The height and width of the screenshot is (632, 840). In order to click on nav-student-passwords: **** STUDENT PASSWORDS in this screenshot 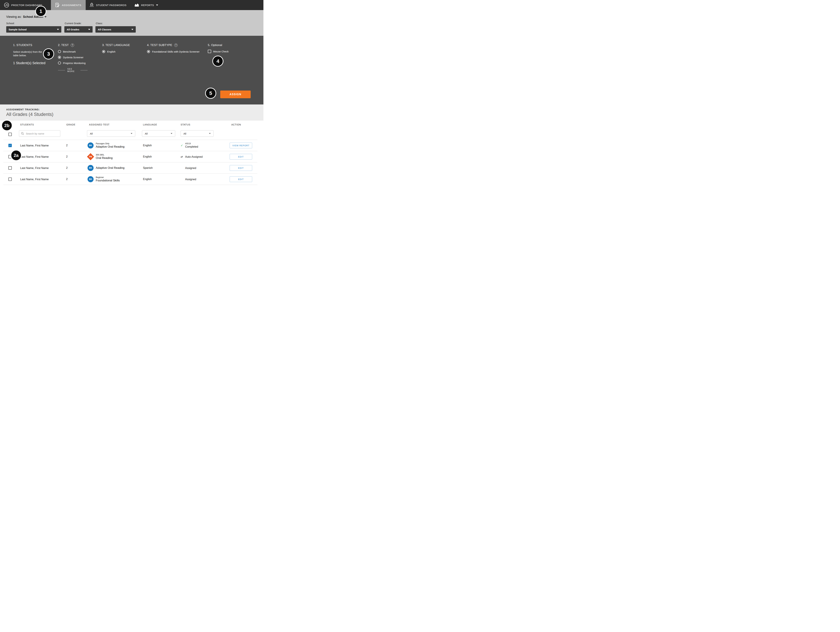, I will do `click(108, 5)`.